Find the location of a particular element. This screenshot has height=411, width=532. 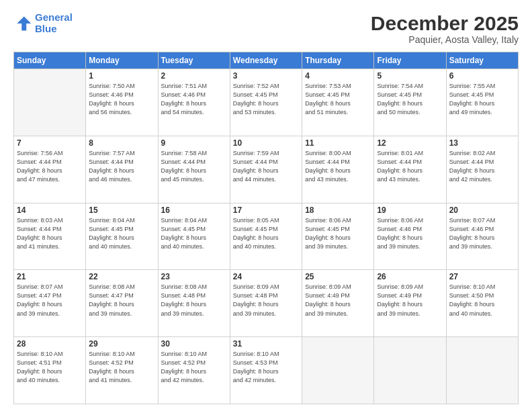

calendar-cell: 9Sunrise: 7:58 AM Sunset: 4:44 PM Daylig… is located at coordinates (193, 169).